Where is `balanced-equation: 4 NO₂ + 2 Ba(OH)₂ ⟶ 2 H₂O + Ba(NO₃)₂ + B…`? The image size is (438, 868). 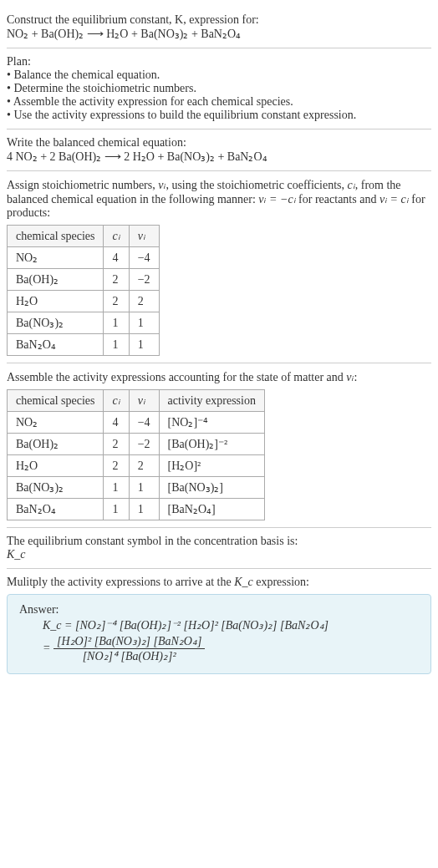
balanced-equation: 4 NO₂ + 2 Ba(OH)₂ ⟶ 2 H₂O + Ba(NO₃)₂ + B… is located at coordinates (219, 157).